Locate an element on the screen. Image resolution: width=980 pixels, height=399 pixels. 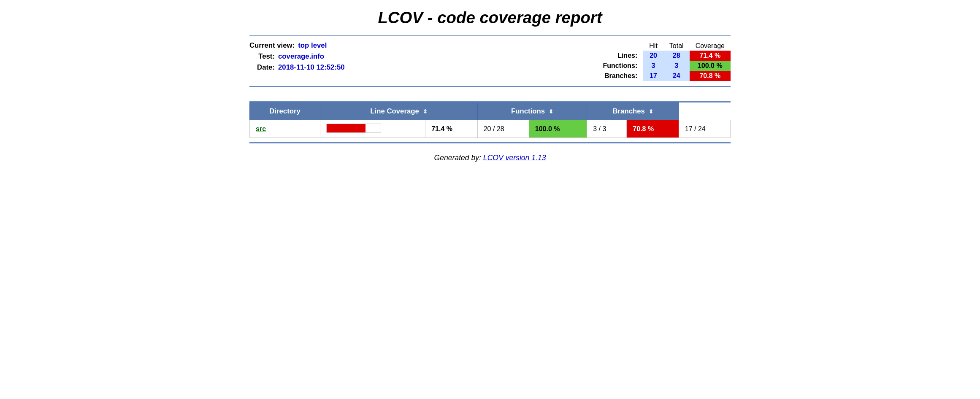
current-view-row: Current view: top level is located at coordinates (297, 46).